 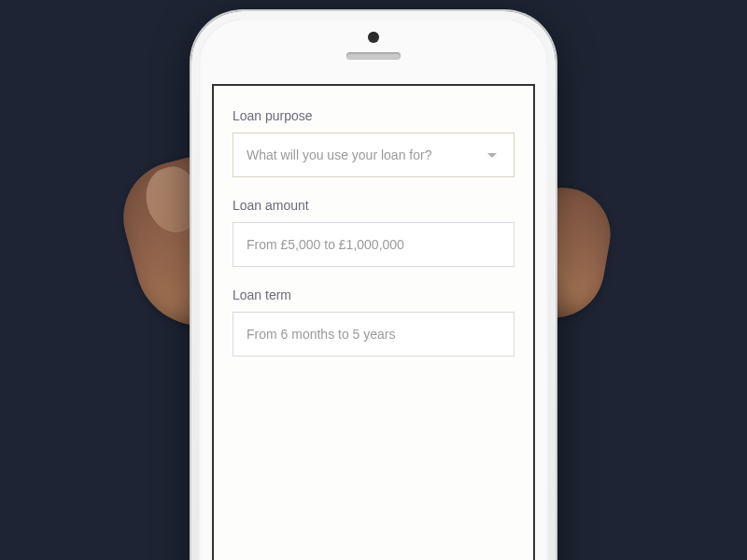 What do you see at coordinates (374, 334) in the screenshot?
I see `loan-term-input: From 6 months to 5 years` at bounding box center [374, 334].